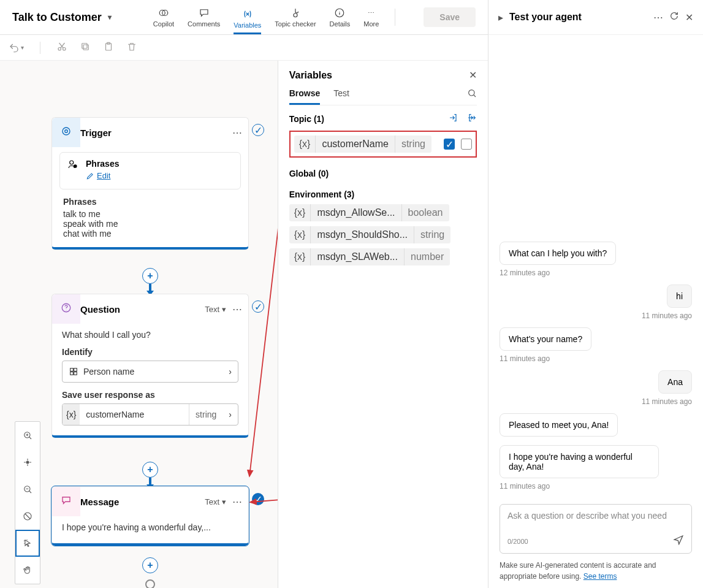 This screenshot has height=588, width=703. Describe the element at coordinates (150, 527) in the screenshot. I see `message-body: I hope you're having a wonderful day,...` at that location.